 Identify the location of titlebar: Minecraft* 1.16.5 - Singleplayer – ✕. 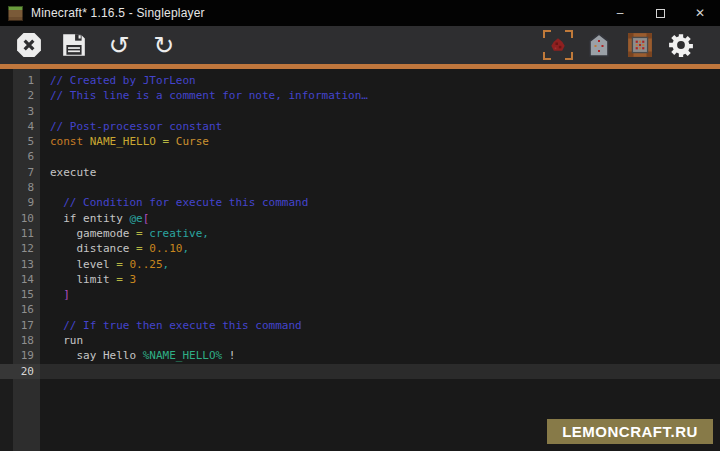
(360, 13).